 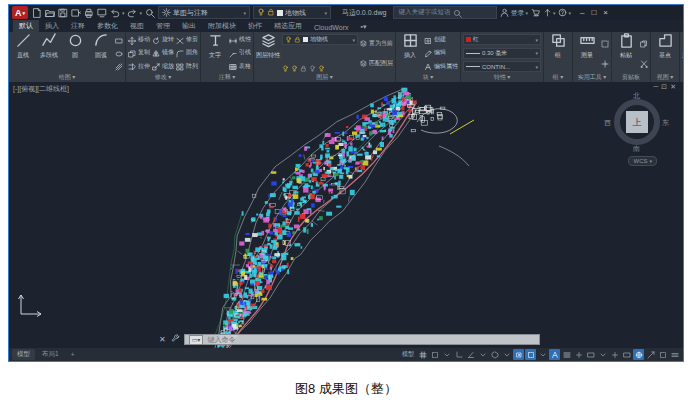 I want to click on ribbon-tab-默认: 默认, so click(x=26, y=26).